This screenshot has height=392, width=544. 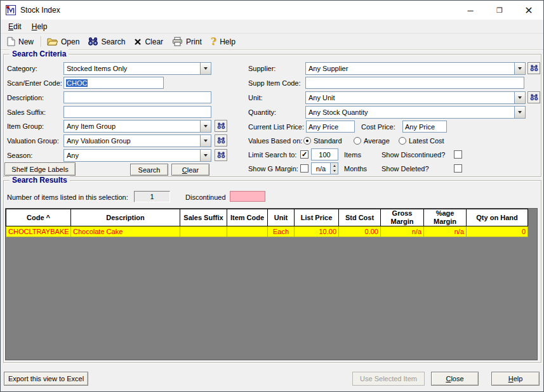 What do you see at coordinates (305, 169) in the screenshot?
I see `show-g-margin-checkbox` at bounding box center [305, 169].